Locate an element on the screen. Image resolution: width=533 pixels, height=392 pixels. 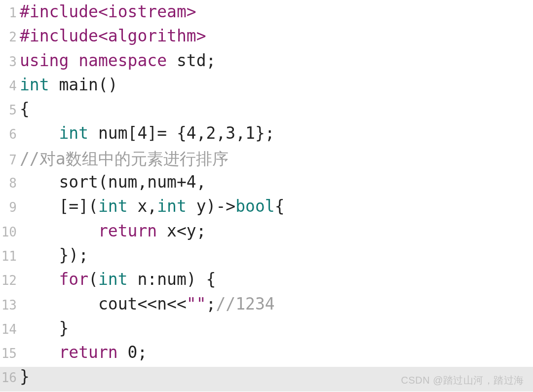
code-line: 4 int main() is located at coordinates (266, 87).